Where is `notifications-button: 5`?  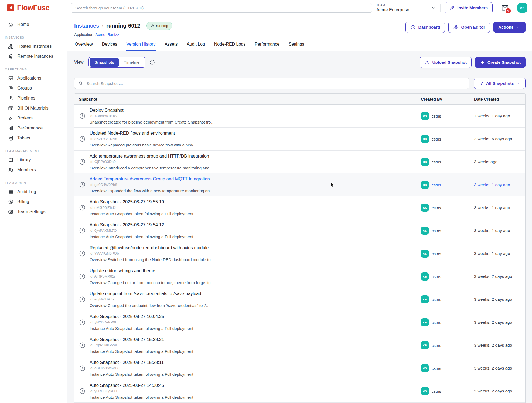
notifications-button: 5 is located at coordinates (505, 8).